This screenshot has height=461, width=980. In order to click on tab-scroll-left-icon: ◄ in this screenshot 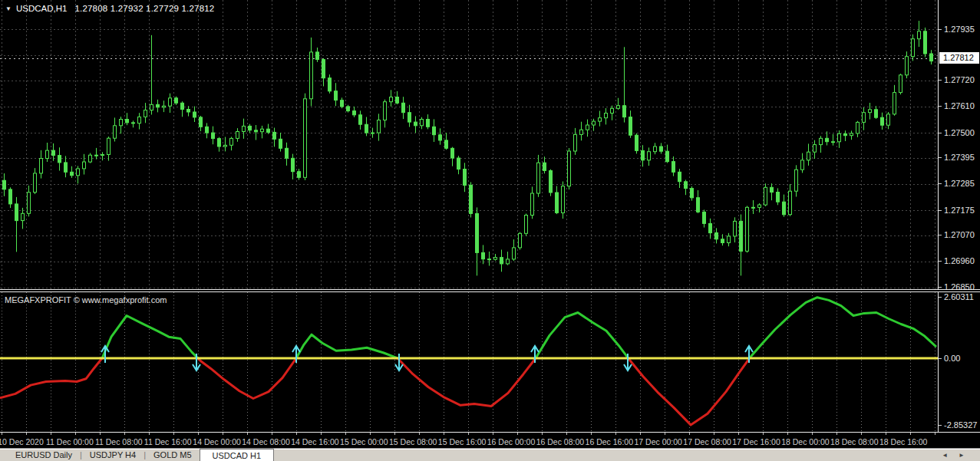, I will do `click(950, 456)`.